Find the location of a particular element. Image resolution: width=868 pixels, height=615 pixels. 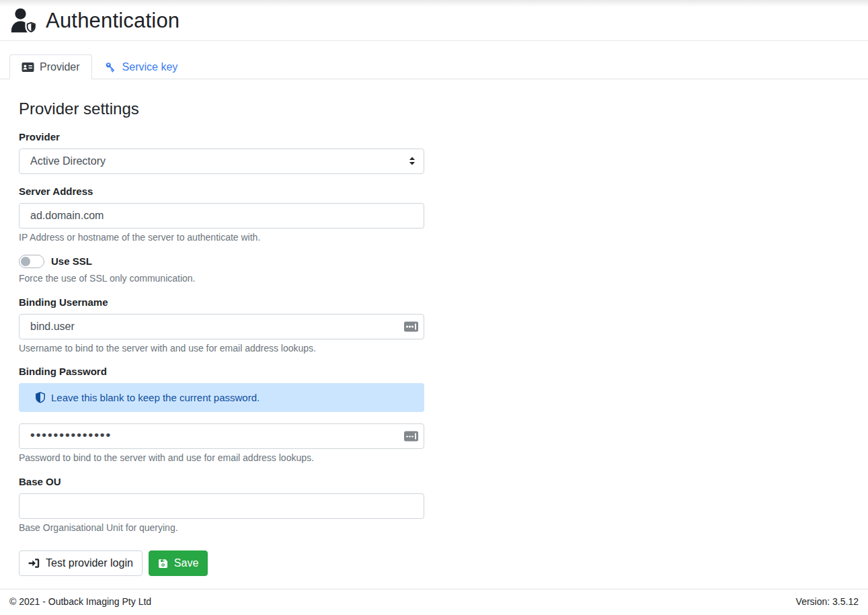

section-heading: Provider settings is located at coordinates (438, 109).